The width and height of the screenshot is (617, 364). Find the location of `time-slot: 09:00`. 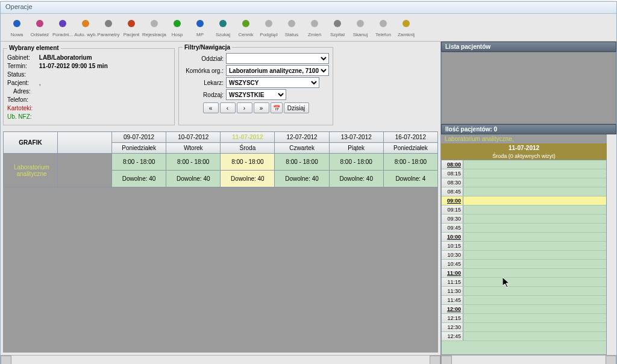

time-slot: 09:00 is located at coordinates (524, 201).